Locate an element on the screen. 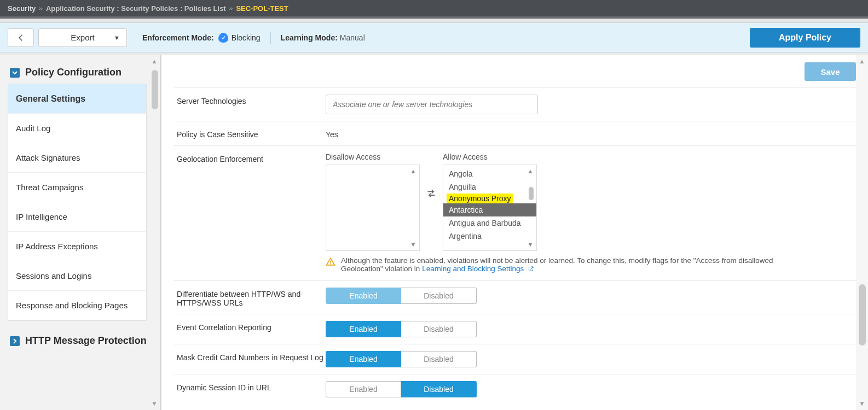 The height and width of the screenshot is (410, 868). differentiate-toggle: Enabled Disabled is located at coordinates (591, 296).